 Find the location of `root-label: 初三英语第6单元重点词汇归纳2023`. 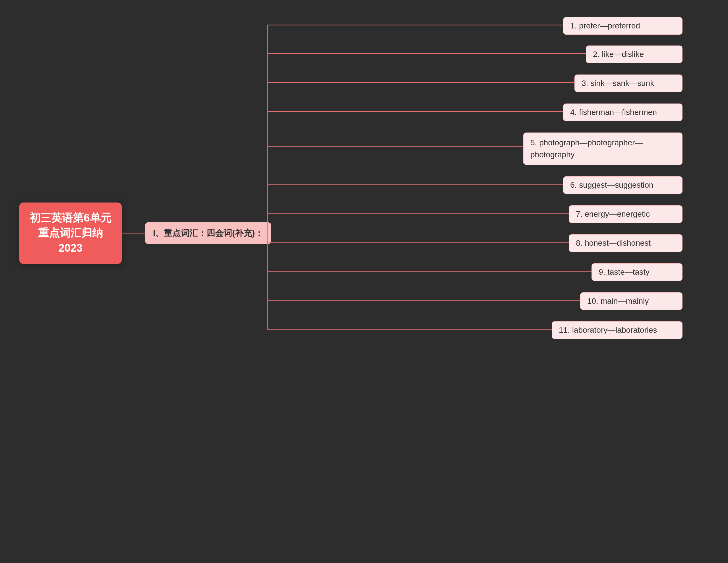

root-label: 初三英语第6单元重点词汇归纳2023 is located at coordinates (71, 233).